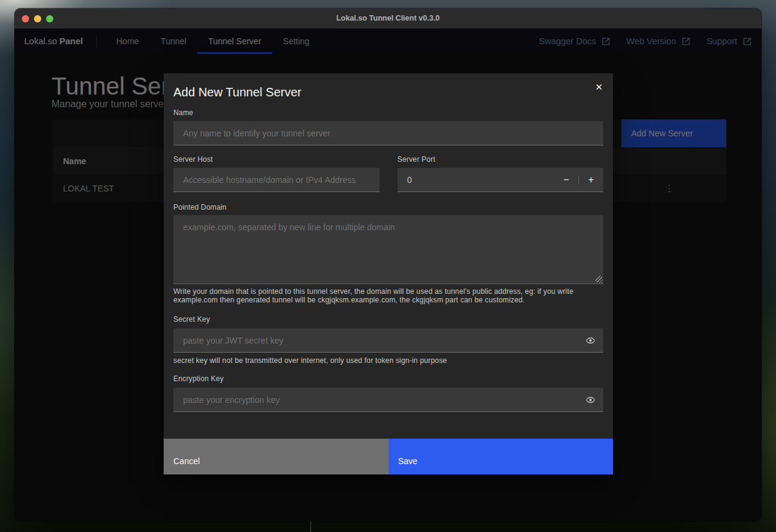  What do you see at coordinates (388, 457) in the screenshot?
I see `modal-actions: Cancel Save` at bounding box center [388, 457].